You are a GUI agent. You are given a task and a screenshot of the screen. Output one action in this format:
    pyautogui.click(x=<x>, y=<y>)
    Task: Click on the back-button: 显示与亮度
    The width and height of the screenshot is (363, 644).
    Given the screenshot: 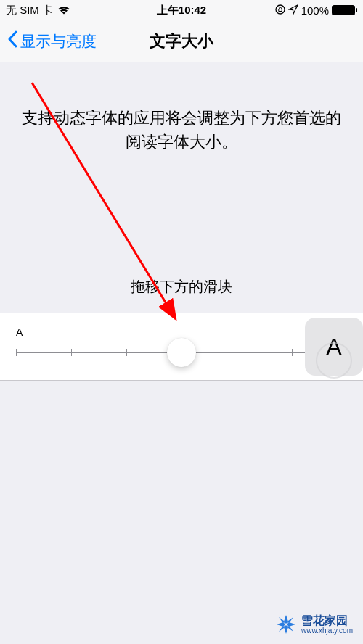 What is the action you would take?
    pyautogui.click(x=52, y=41)
    